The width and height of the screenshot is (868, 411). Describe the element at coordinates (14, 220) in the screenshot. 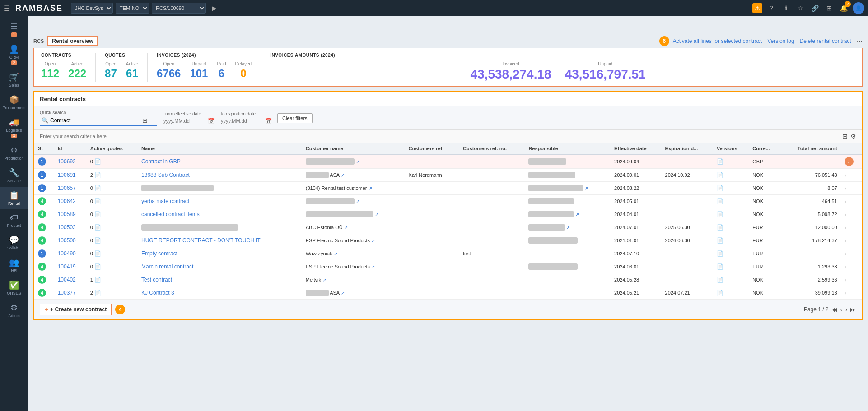

I see `sidebar-item-product: 🏷 Product` at that location.